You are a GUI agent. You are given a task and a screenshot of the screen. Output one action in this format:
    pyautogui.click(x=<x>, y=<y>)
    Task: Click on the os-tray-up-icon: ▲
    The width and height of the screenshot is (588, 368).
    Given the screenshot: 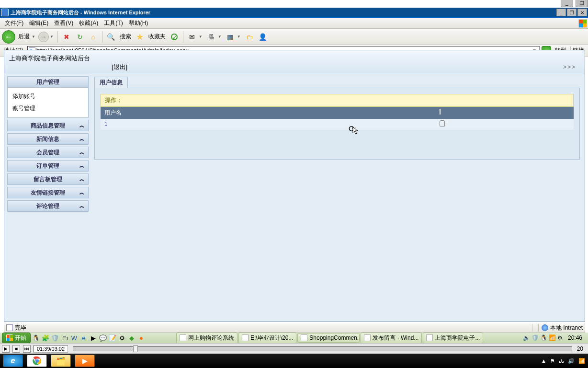 What is the action you would take?
    pyautogui.click(x=544, y=361)
    